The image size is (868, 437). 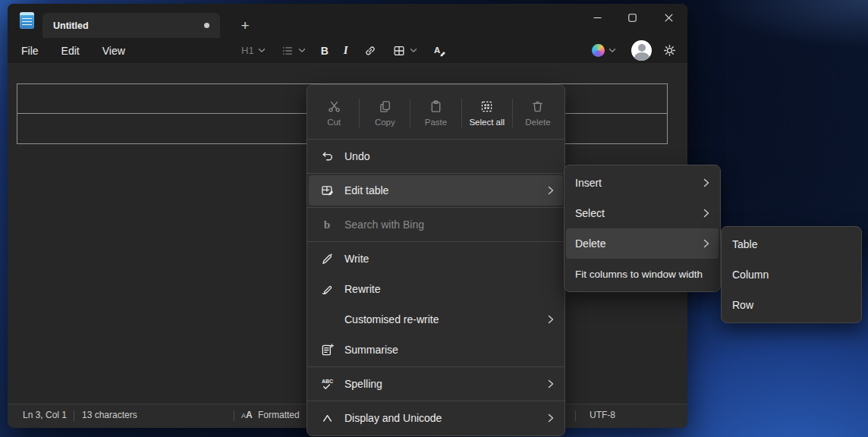 What do you see at coordinates (436, 113) in the screenshot?
I see `paste-button: Paste` at bounding box center [436, 113].